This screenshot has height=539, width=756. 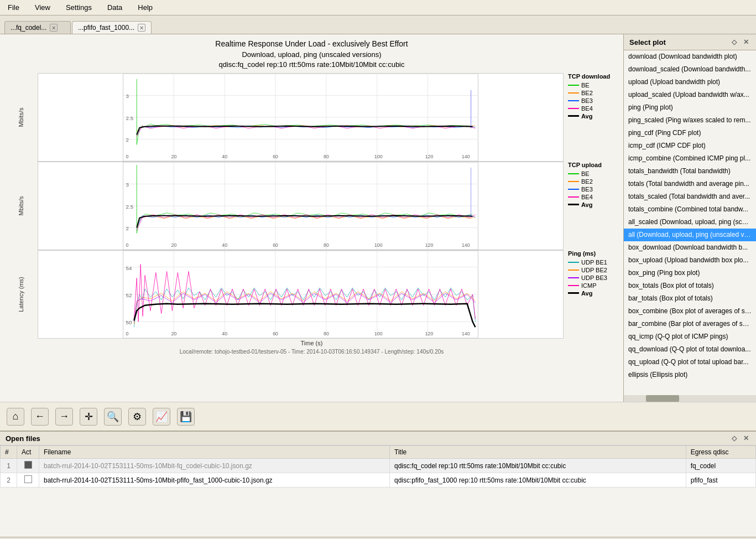 I want to click on plot-item: totals_scaled (Total bandwidth and aver.…, so click(x=690, y=197).